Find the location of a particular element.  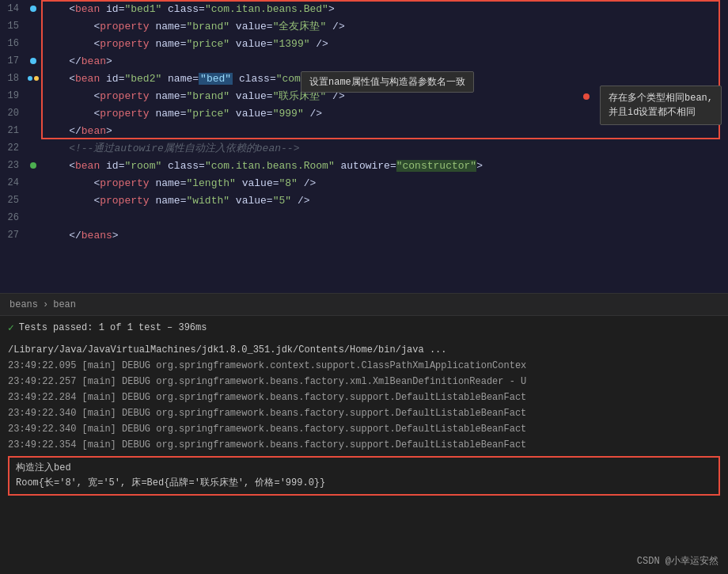

line-number: 17 is located at coordinates (13, 61).